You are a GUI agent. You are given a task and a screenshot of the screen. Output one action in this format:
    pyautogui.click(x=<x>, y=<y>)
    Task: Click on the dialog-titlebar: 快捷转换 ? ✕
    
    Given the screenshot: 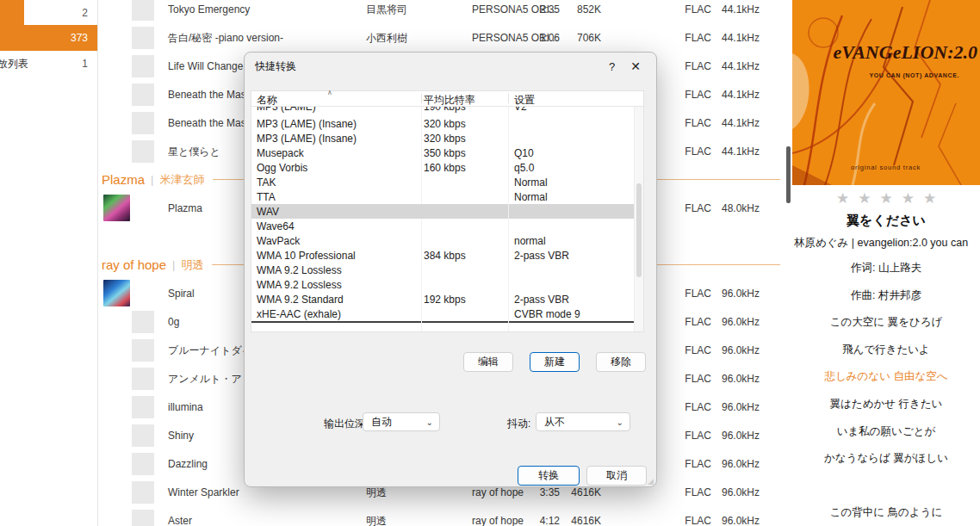 What is the action you would take?
    pyautogui.click(x=450, y=66)
    